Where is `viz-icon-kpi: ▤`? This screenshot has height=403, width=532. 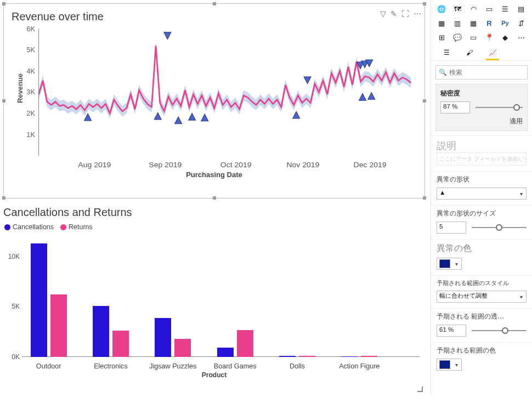 viz-icon-kpi: ▤ is located at coordinates (521, 9).